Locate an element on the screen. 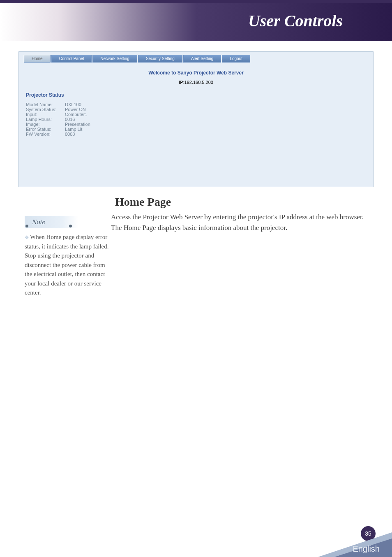 The height and width of the screenshot is (557, 392). welcome-block: Welcome to Sanyo Projector Web Server IP… is located at coordinates (196, 75).